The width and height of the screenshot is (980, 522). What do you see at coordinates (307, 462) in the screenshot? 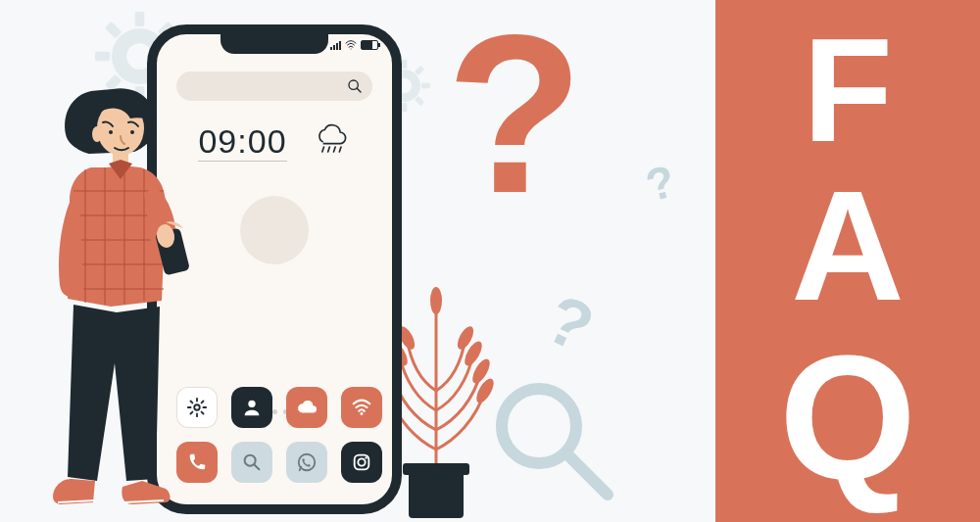
I see `app-whatsapp` at bounding box center [307, 462].